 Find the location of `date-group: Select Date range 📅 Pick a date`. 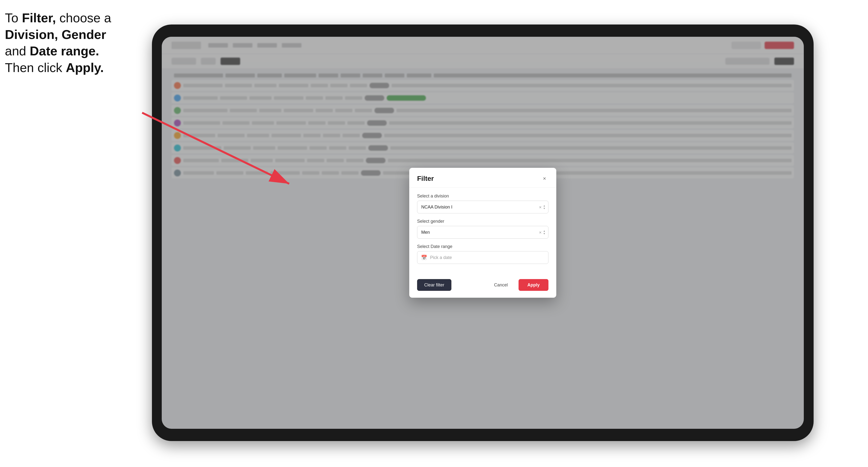

date-group: Select Date range 📅 Pick a date is located at coordinates (483, 254).